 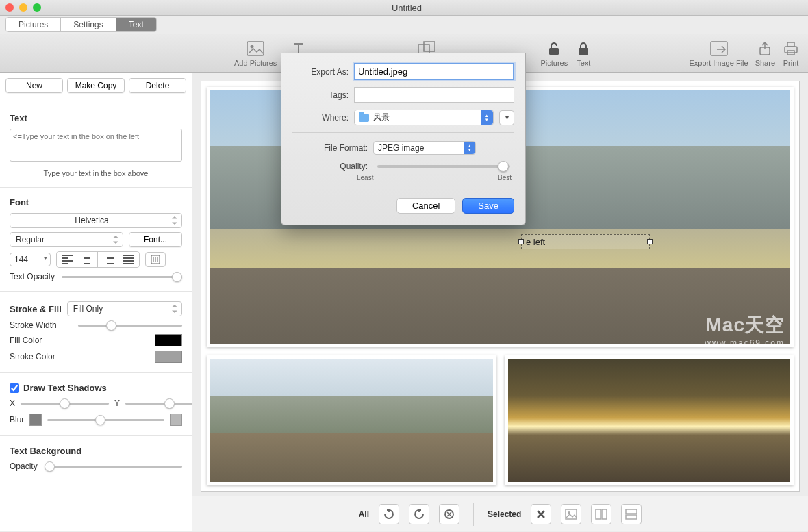 What do you see at coordinates (507, 118) in the screenshot?
I see `where-disclose-button: ▾` at bounding box center [507, 118].